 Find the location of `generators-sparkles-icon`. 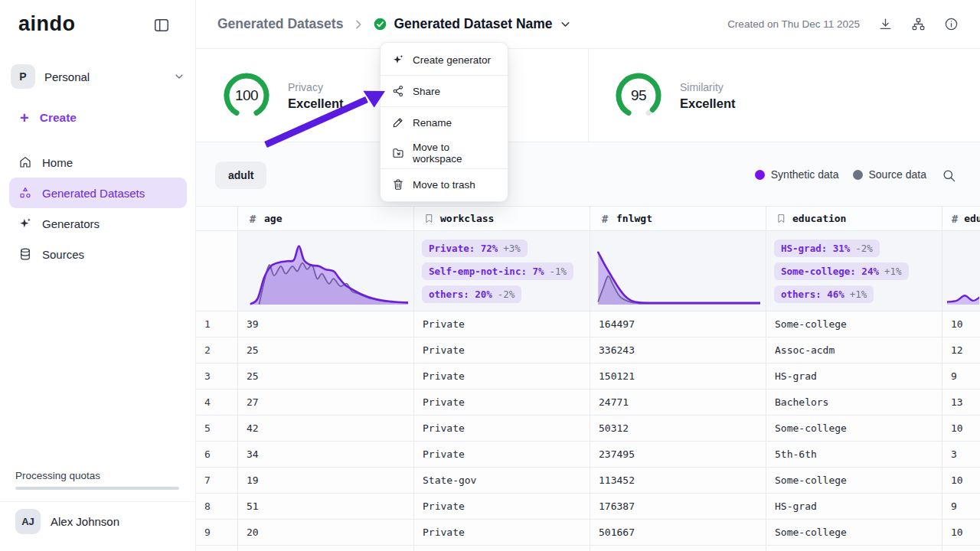

generators-sparkles-icon is located at coordinates (25, 223).